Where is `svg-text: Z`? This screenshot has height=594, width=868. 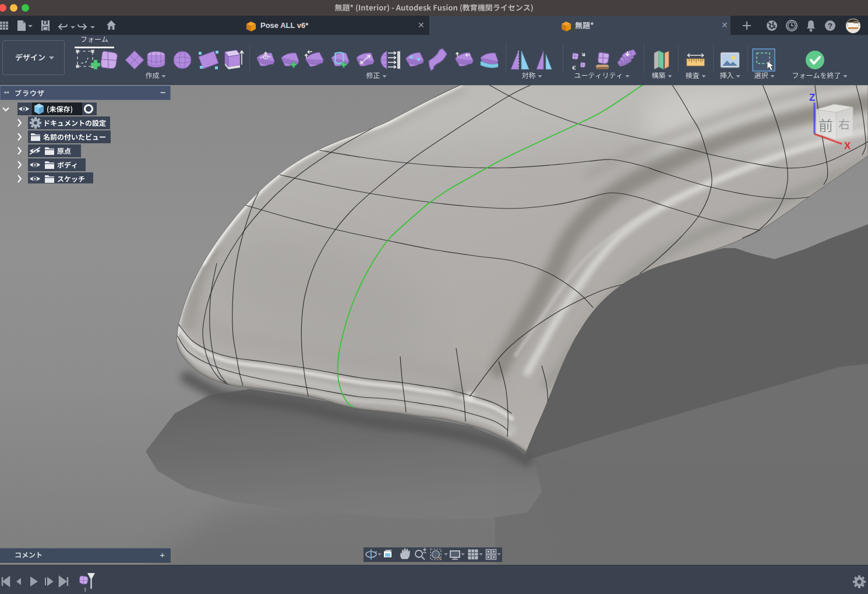 svg-text: Z is located at coordinates (812, 98).